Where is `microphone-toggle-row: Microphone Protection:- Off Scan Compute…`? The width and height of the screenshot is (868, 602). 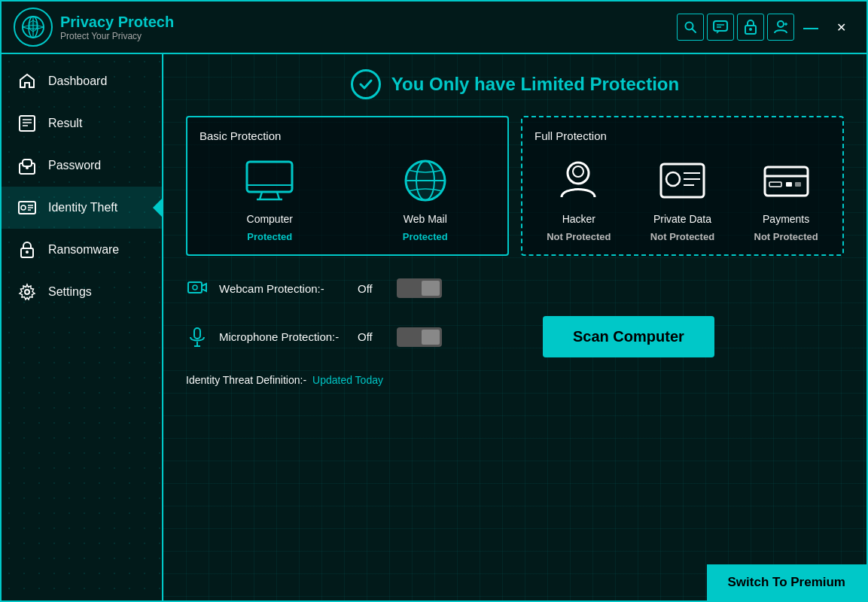
microphone-toggle-row: Microphone Protection:- Off Scan Compute… is located at coordinates (515, 337).